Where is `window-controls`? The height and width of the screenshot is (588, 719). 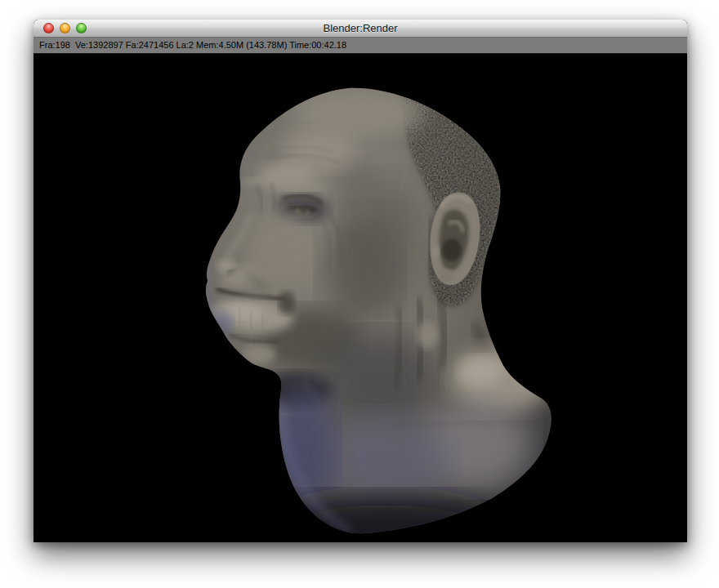 window-controls is located at coordinates (65, 28).